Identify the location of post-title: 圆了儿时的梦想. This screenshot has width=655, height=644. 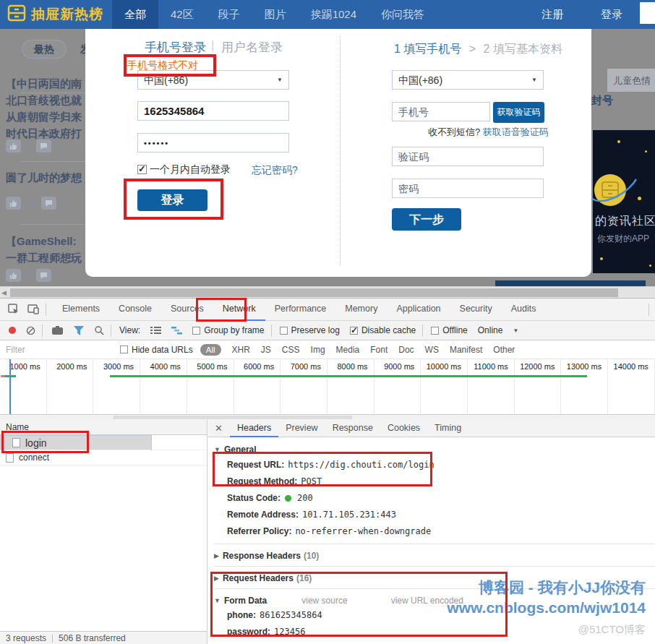
(46, 178).